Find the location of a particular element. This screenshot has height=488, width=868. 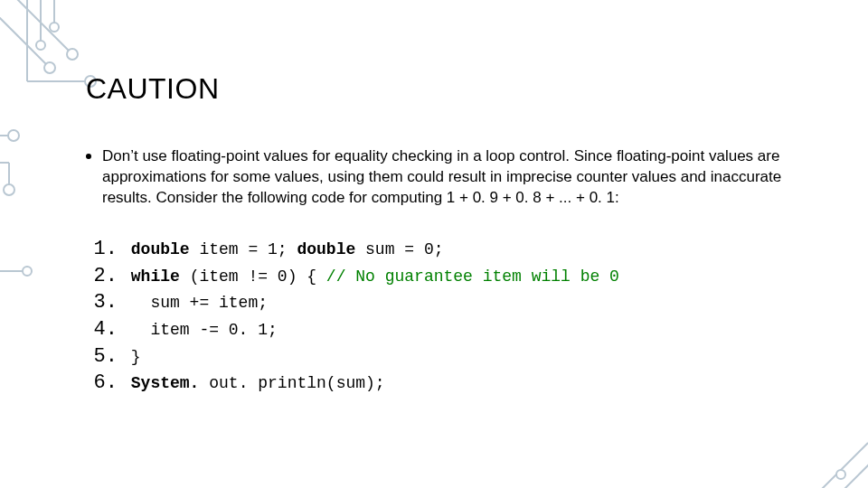

code-text: item -= 0. 1; is located at coordinates (197, 330).